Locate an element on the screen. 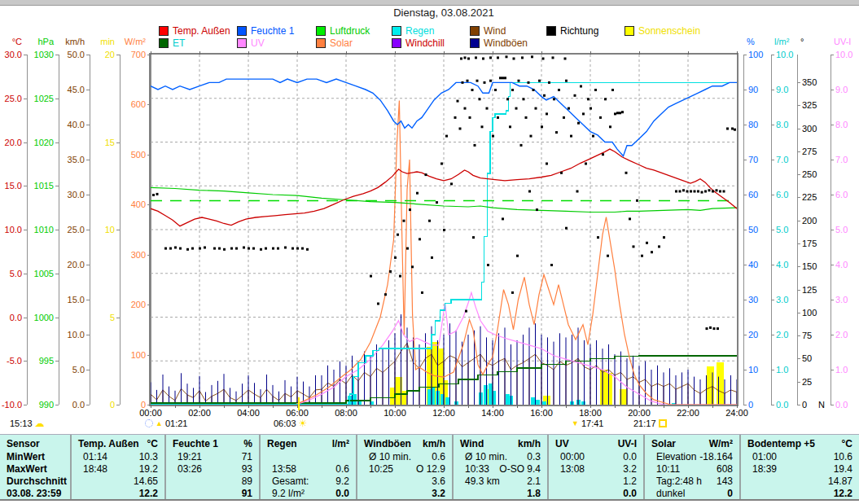  cell-left: 01:14 is located at coordinates (90, 457).